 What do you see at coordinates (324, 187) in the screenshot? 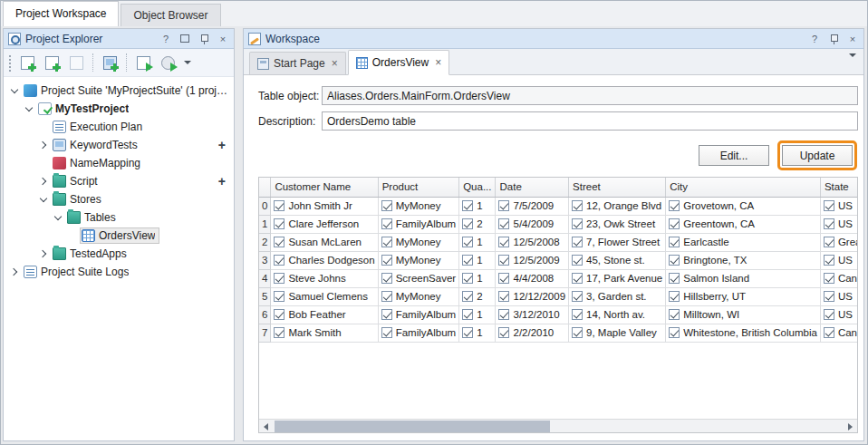
I see `column-header: Customer Name` at bounding box center [324, 187].